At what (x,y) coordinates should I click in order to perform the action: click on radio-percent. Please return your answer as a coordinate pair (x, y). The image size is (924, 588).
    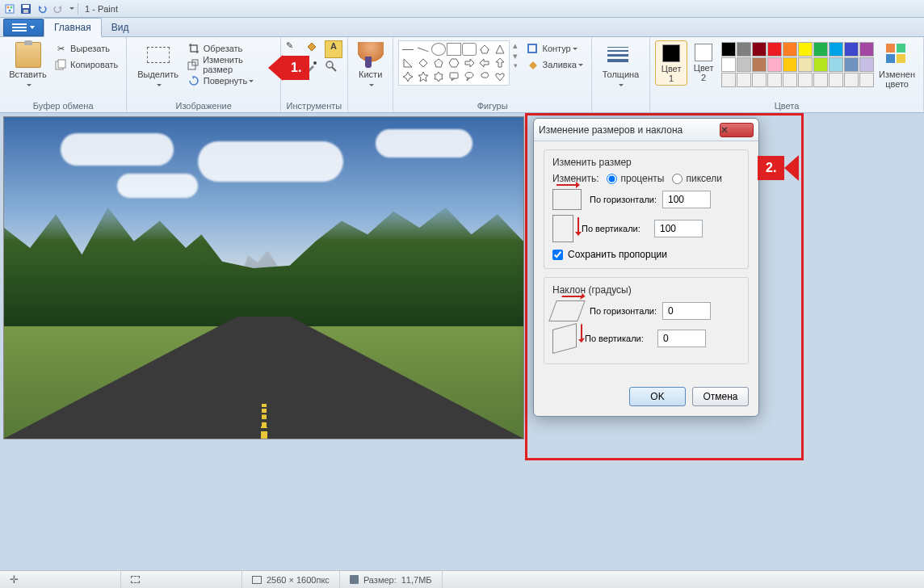
    Looking at the image, I should click on (612, 179).